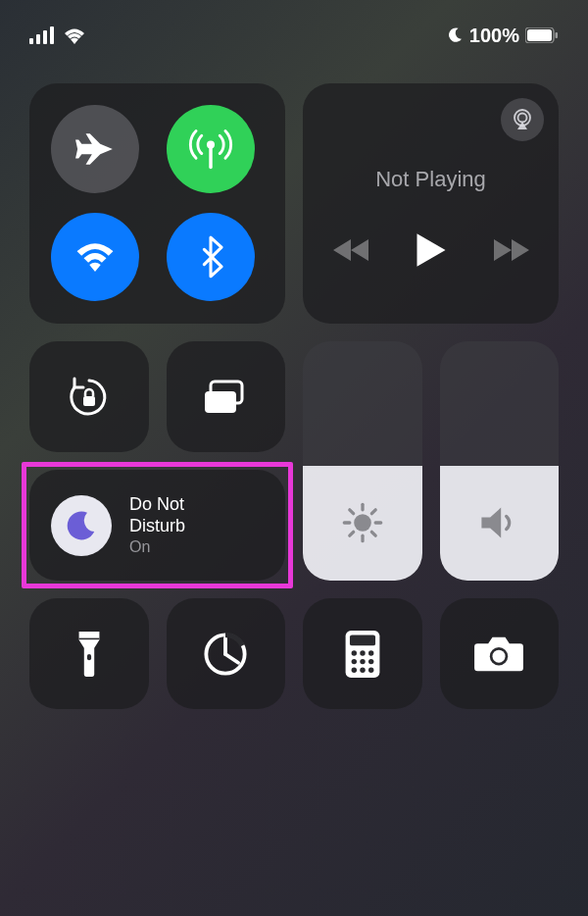 This screenshot has height=916, width=588. Describe the element at coordinates (211, 149) in the screenshot. I see `antenna-icon` at that location.